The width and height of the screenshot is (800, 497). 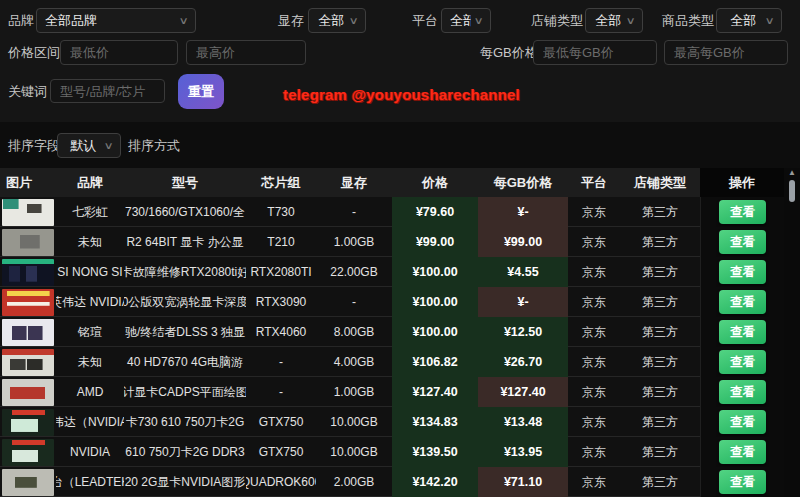 I want to click on header-chipset: 芯片组, so click(x=281, y=182).